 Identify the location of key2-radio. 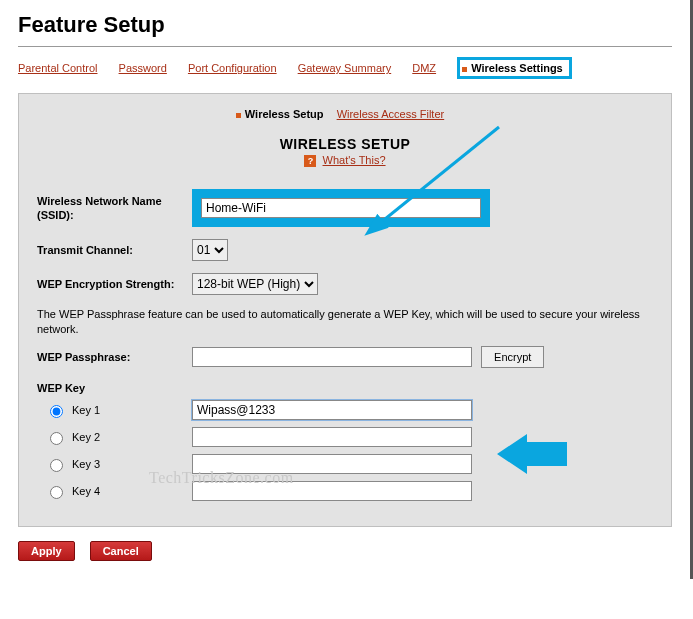
(56, 438).